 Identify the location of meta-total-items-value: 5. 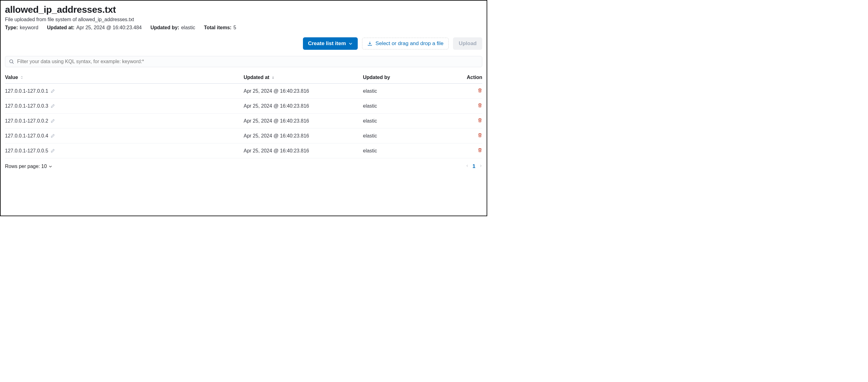
(235, 28).